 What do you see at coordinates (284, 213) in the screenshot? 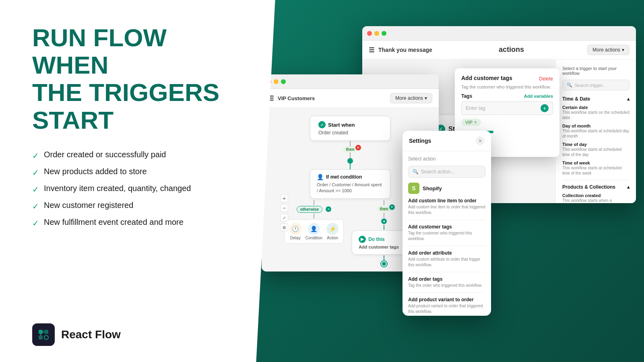
I see `zoom-controls: + − ⤢ ⊞` at bounding box center [284, 213].